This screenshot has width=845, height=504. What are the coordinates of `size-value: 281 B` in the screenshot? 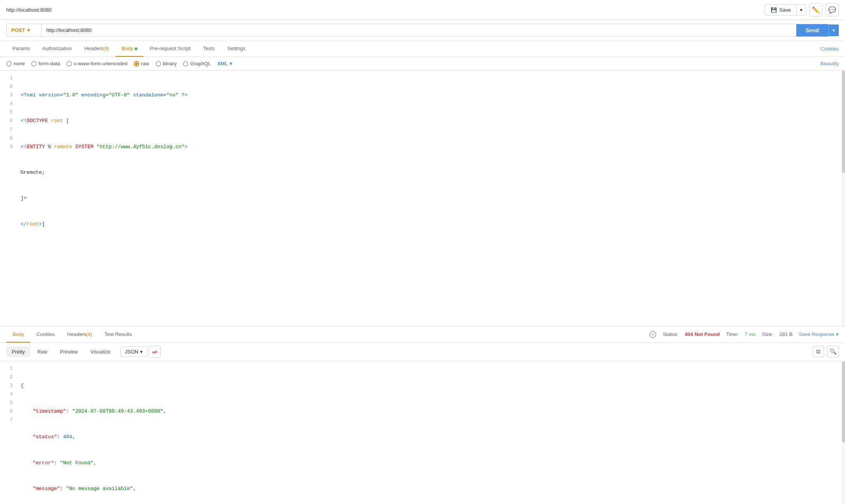 It's located at (786, 334).